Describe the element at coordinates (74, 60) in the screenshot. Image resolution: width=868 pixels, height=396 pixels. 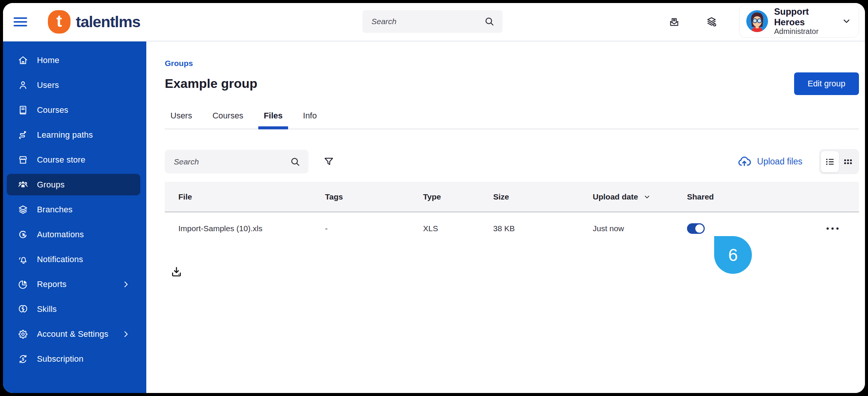
I see `sidebar-item-home: Home` at that location.